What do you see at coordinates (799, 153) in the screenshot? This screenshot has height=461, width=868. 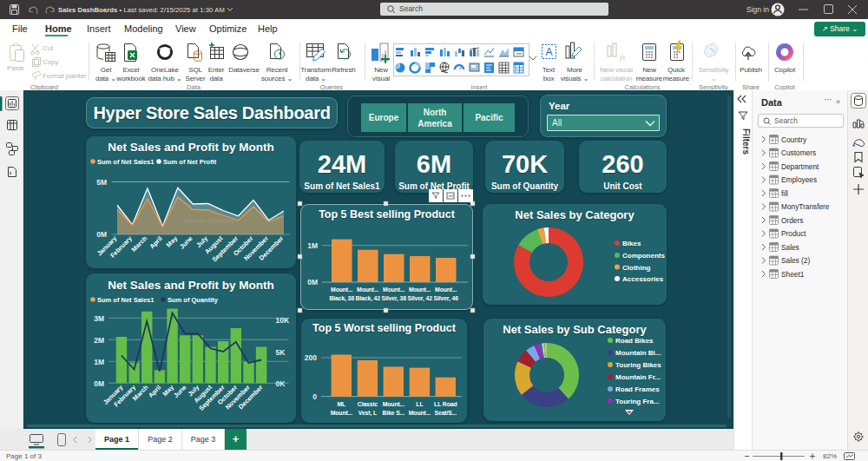 I see `svg-text: Customers` at bounding box center [799, 153].